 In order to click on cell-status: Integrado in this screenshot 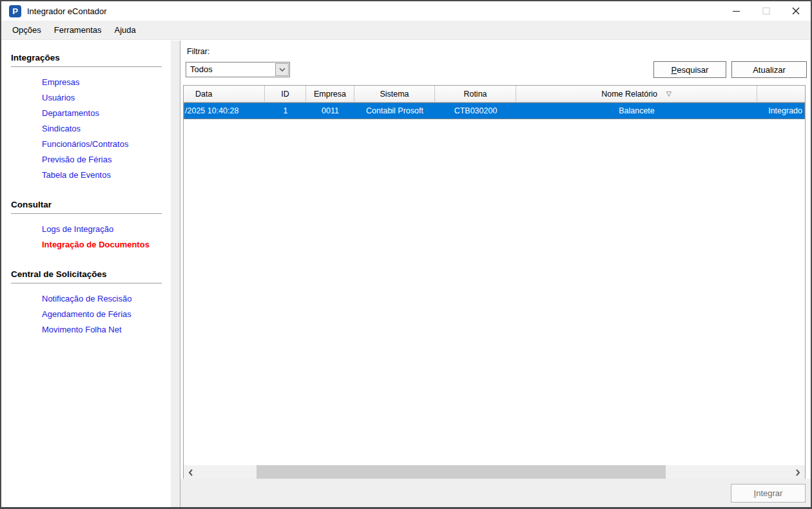, I will do `click(781, 111)`.